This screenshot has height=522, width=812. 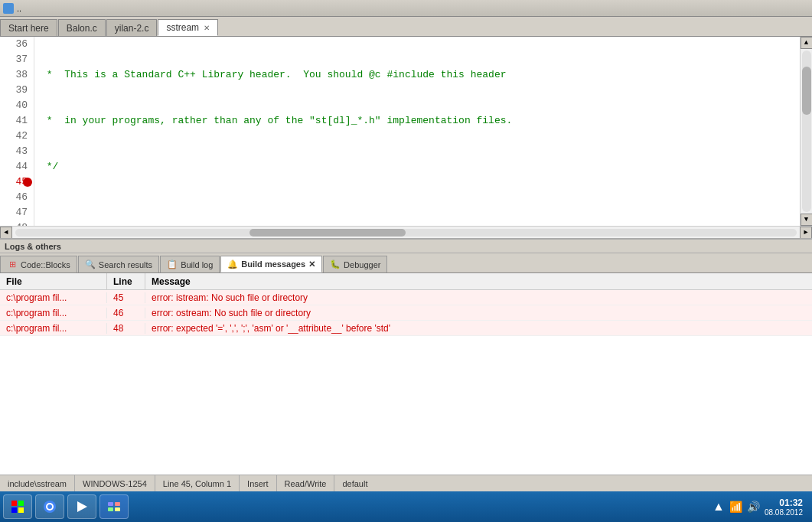 What do you see at coordinates (19, 8) in the screenshot?
I see `title-text: ..` at bounding box center [19, 8].